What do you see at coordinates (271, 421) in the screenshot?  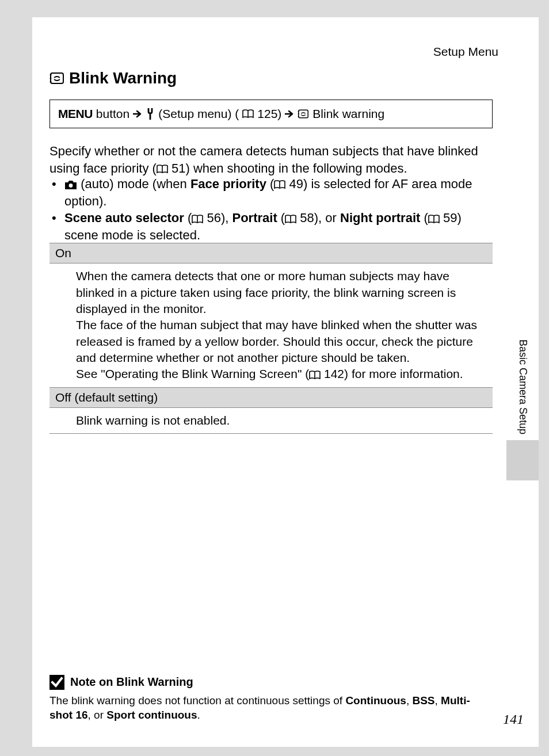 I see `option-off-body: Blink warning is not enabled.` at bounding box center [271, 421].